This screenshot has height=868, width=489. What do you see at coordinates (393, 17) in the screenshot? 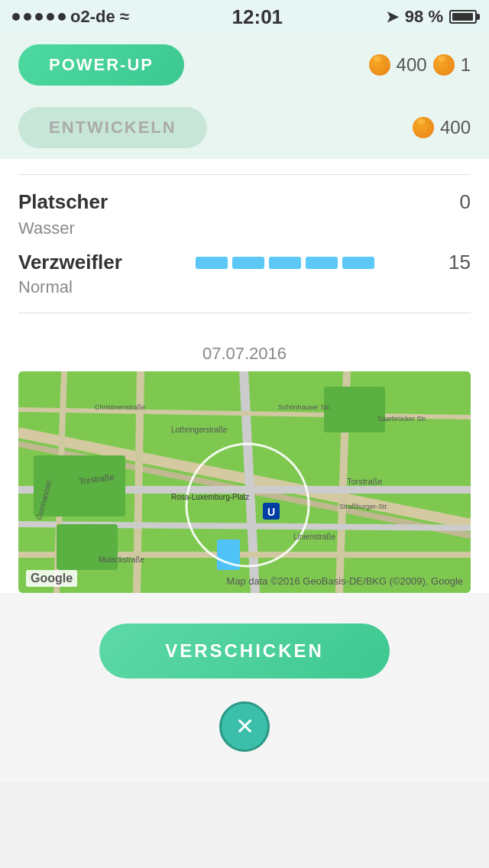
I see `gps-icon: ➤` at bounding box center [393, 17].